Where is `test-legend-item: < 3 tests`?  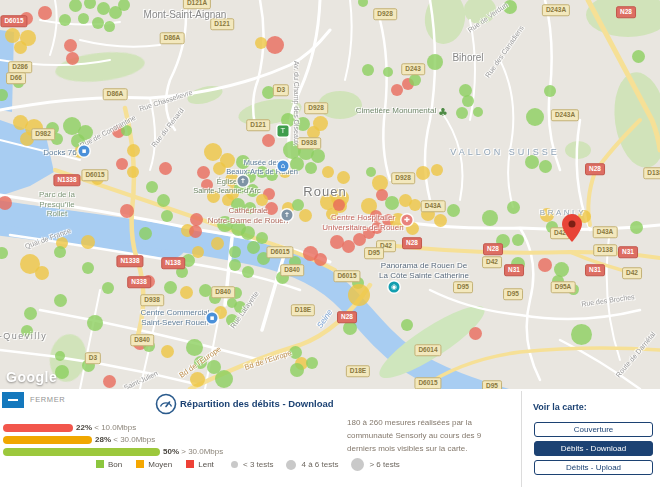 test-legend-item: < 3 tests is located at coordinates (252, 464).